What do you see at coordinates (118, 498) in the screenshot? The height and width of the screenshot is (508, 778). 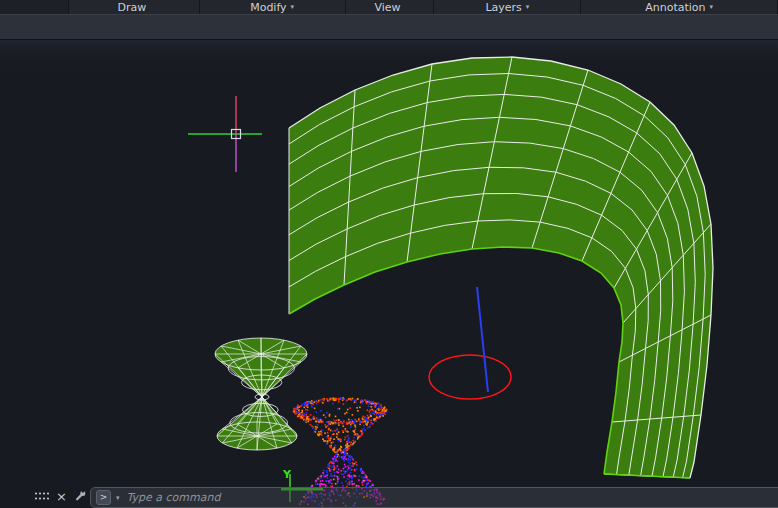 I see `command-history-caret-icon: ▾` at bounding box center [118, 498].